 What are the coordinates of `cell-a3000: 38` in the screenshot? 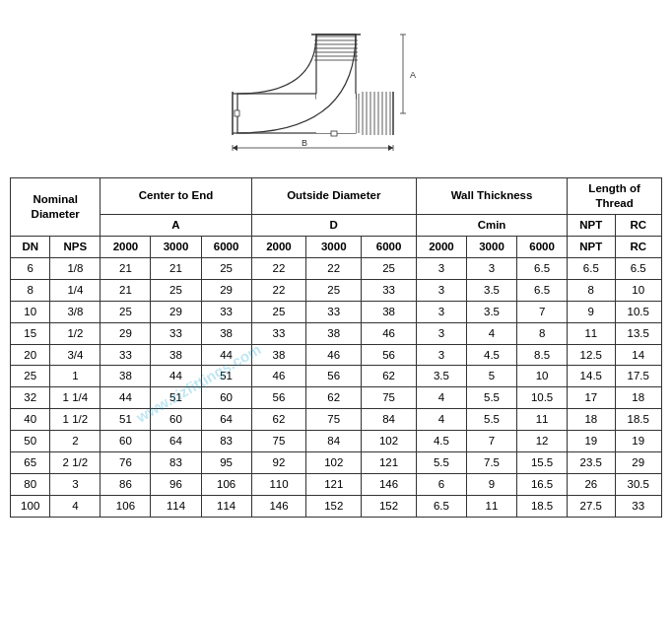 It's located at (175, 355).